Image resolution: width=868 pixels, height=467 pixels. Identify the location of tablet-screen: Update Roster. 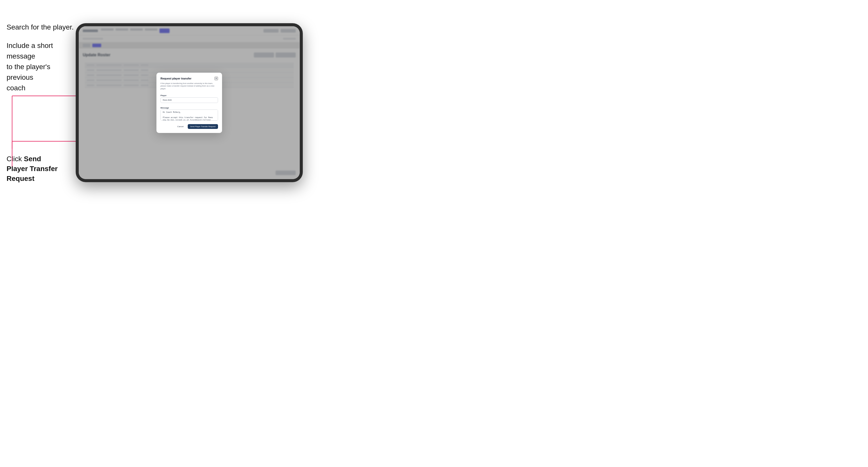
(189, 103).